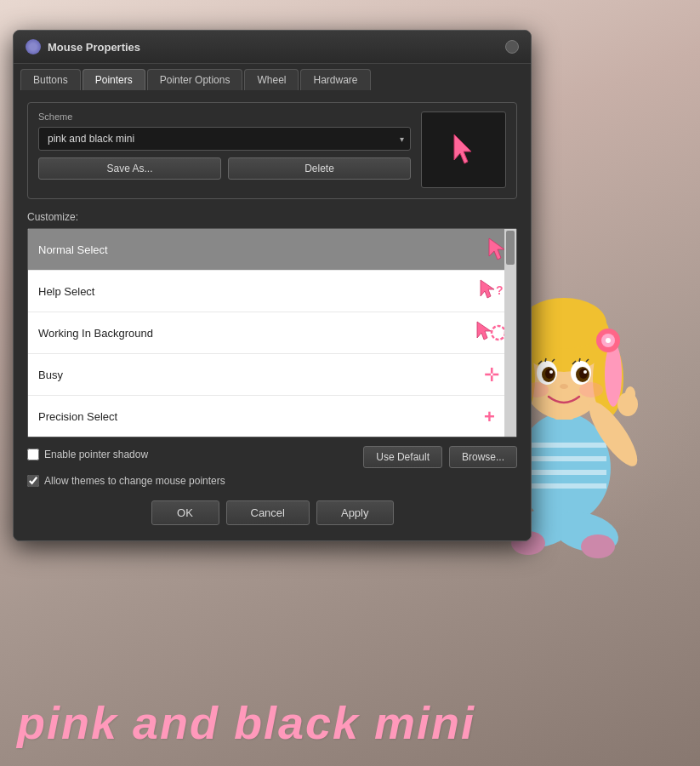 The height and width of the screenshot is (766, 700). I want to click on use-default-button: Use Default, so click(403, 457).